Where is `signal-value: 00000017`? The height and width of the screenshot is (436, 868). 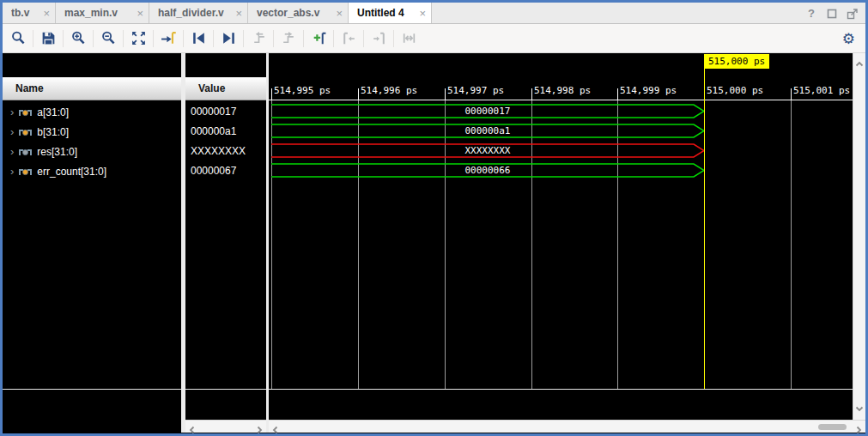
signal-value: 00000017 is located at coordinates (226, 112).